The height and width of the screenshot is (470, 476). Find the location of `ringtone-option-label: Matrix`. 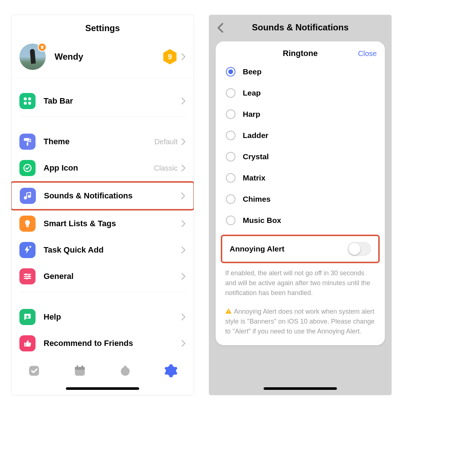

ringtone-option-label: Matrix is located at coordinates (254, 178).